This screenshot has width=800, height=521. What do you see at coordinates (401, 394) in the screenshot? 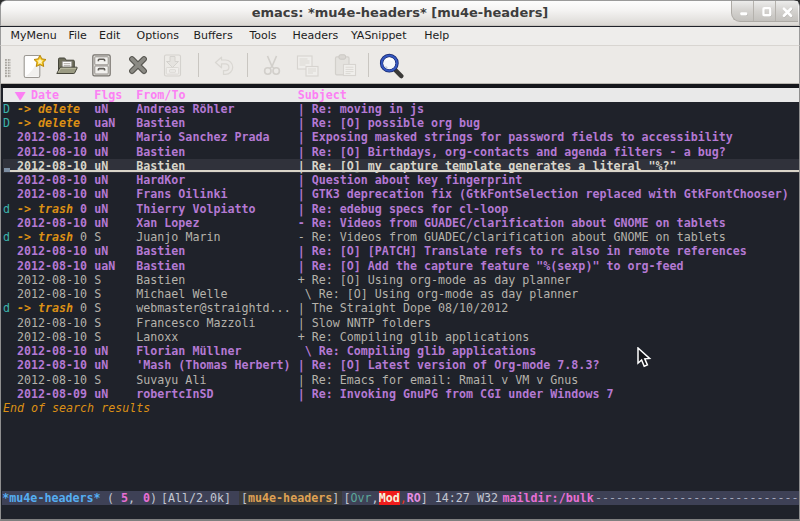
I see `message-row: 2012-08-09 uN robertcInSD | Re: Invoking…` at bounding box center [401, 394].